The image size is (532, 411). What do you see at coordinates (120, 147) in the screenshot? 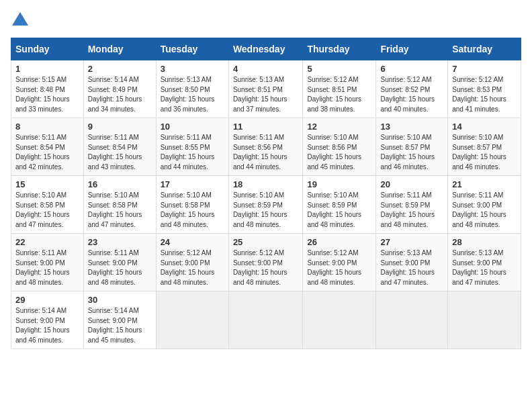
I see `calendar-cell: 9Sunrise: 5:11 AMSunset: 8:54 PMDaylight…` at bounding box center [120, 147].